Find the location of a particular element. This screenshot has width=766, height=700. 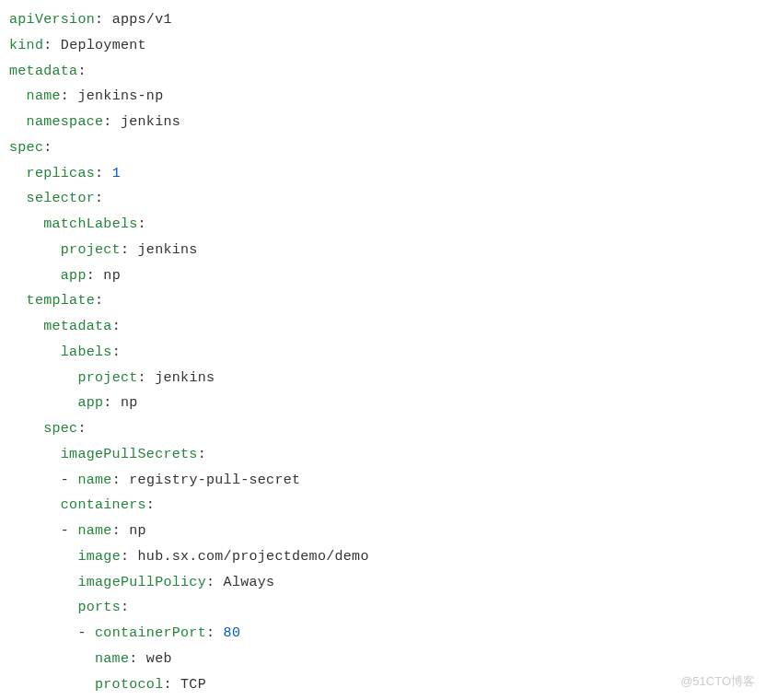

code-line: containers: is located at coordinates (383, 506).